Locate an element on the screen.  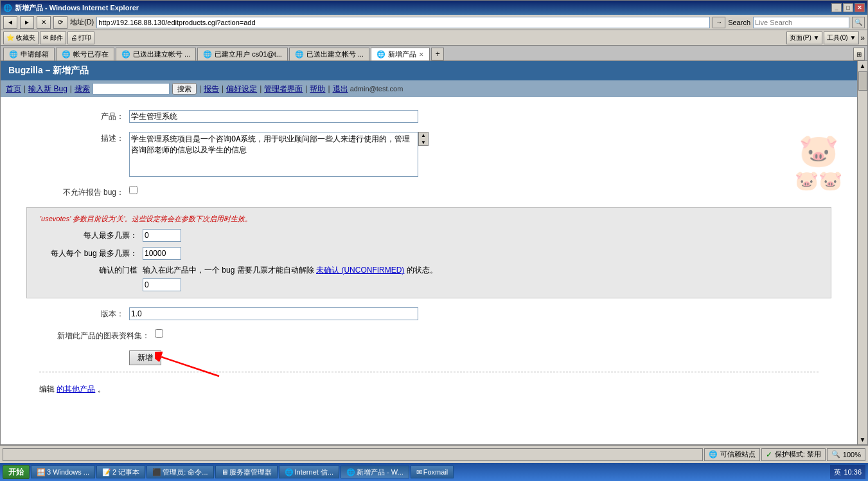
textarea-scrollbar: ▲ ▼ is located at coordinates (423, 139).